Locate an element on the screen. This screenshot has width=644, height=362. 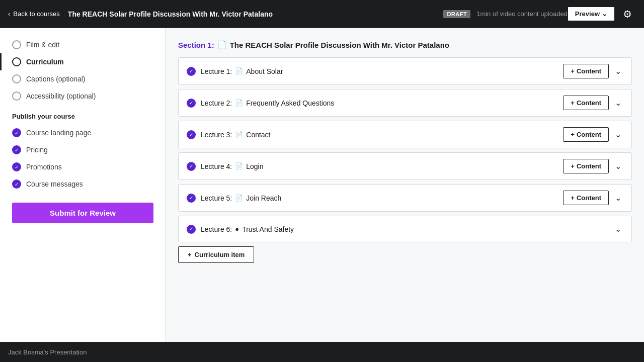
plus-icon-curriculum: + is located at coordinates (190, 254).